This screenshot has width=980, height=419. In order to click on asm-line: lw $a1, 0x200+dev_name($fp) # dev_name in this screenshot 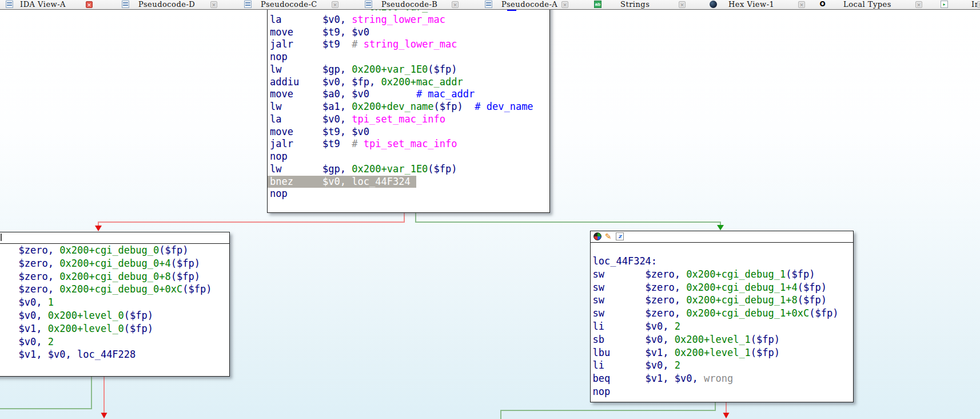, I will do `click(409, 107)`.